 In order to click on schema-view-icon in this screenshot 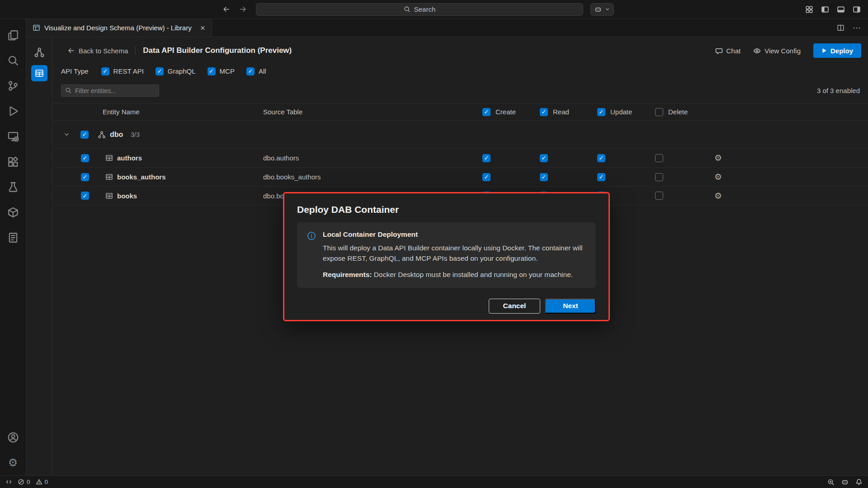, I will do `click(39, 52)`.